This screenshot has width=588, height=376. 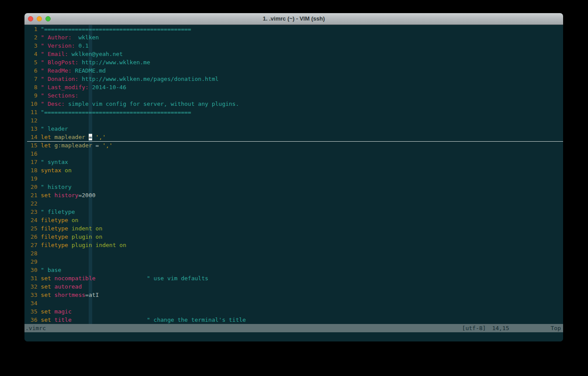 I want to click on token-option: history, so click(x=65, y=195).